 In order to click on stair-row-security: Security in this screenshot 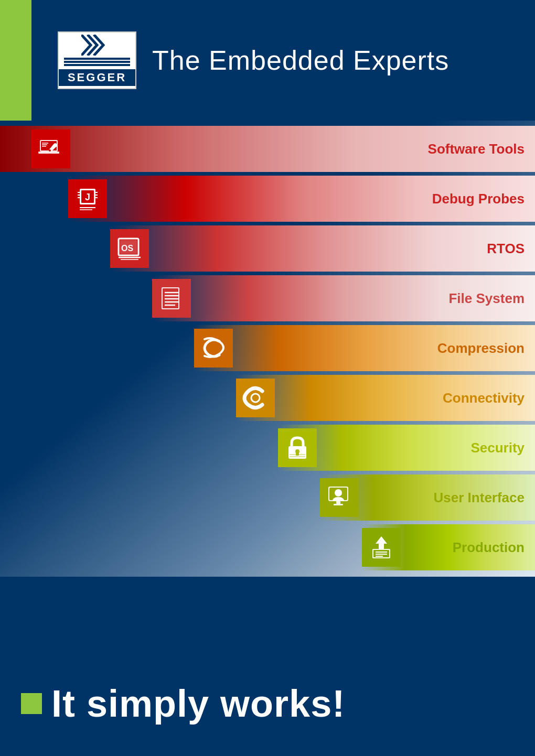, I will do `click(268, 448)`.